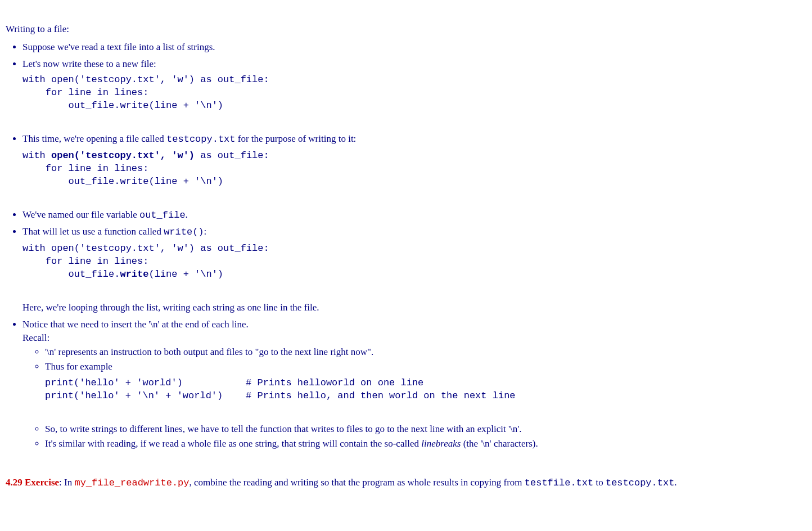  Describe the element at coordinates (183, 232) in the screenshot. I see `inline-code: write()` at that location.